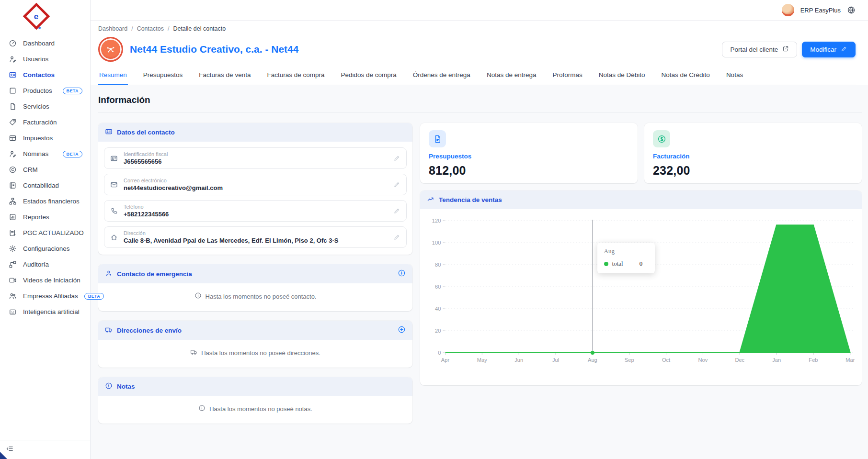 Image resolution: width=868 pixels, height=459 pixels. I want to click on emergency-contact-card: Contacto de emergencia Hasta los momento…, so click(255, 288).